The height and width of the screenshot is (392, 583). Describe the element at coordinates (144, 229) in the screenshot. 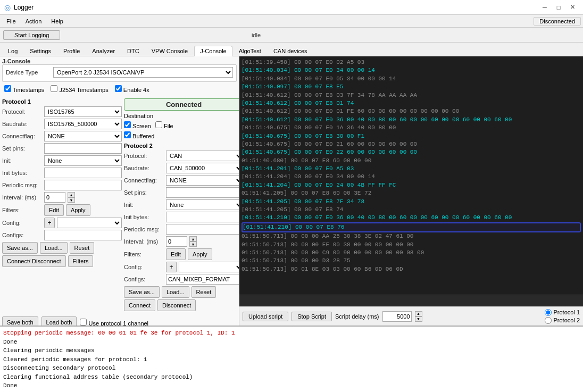

I see `p2-periodicmsg-label: Periodic msg:` at that location.